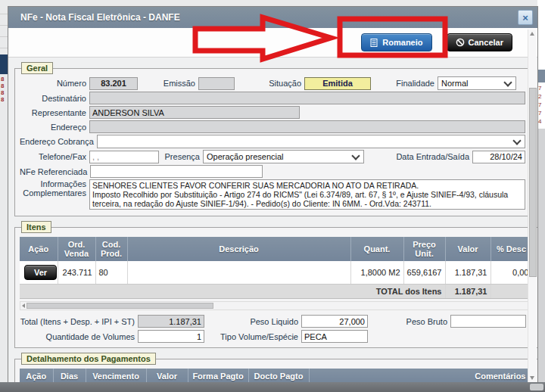 The image size is (545, 392). Describe the element at coordinates (541, 256) in the screenshot. I see `background-panel` at that location.